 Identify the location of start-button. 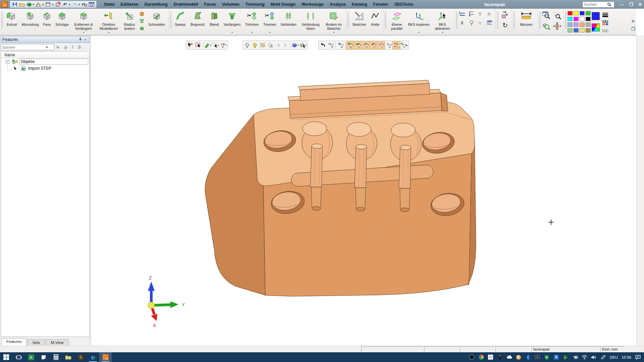
(6, 357).